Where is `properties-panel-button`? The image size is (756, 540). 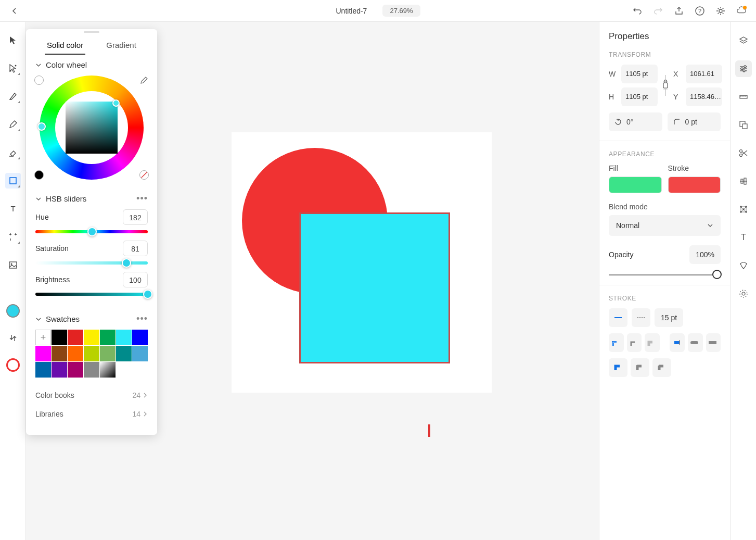 properties-panel-button is located at coordinates (744, 69).